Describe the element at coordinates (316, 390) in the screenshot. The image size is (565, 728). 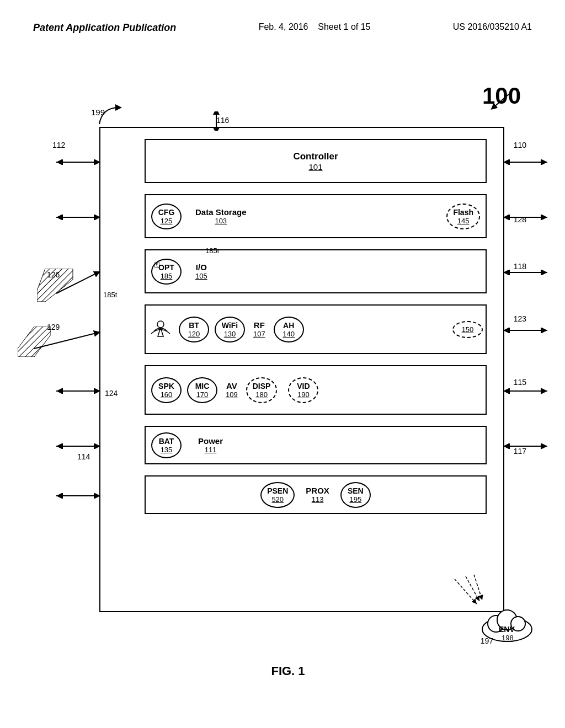
I see `row-av: SPK 160 MIC 170 AV 109 DISP 180 VID 19` at that location.